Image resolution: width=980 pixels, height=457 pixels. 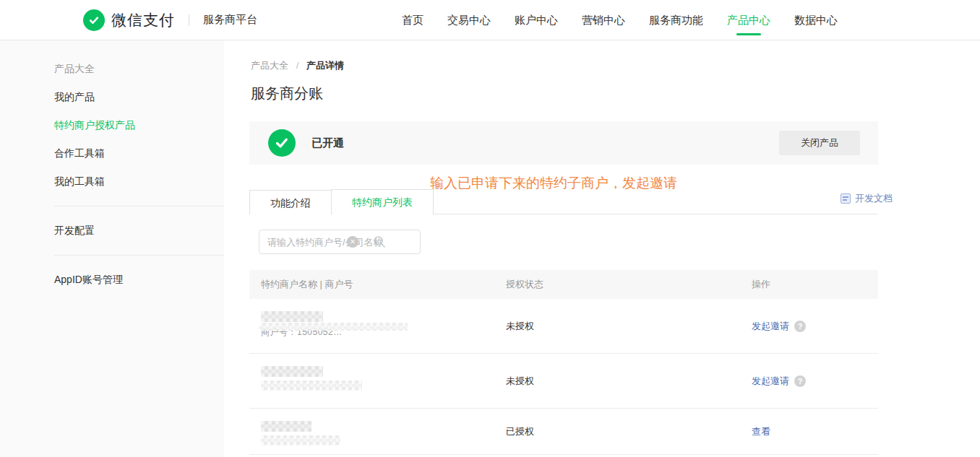 I want to click on tab-1: 特约商户列表, so click(x=382, y=202).